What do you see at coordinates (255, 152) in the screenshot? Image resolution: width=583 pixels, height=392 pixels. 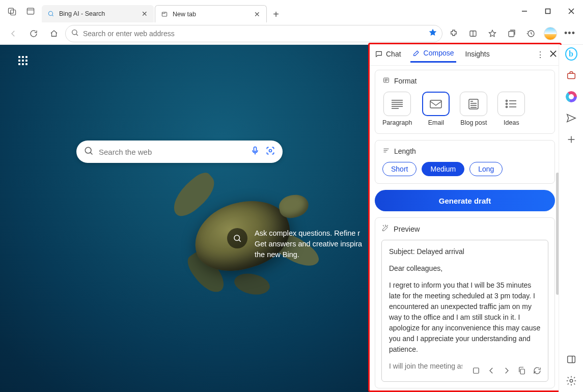 I see `voice-search-icon` at bounding box center [255, 152].